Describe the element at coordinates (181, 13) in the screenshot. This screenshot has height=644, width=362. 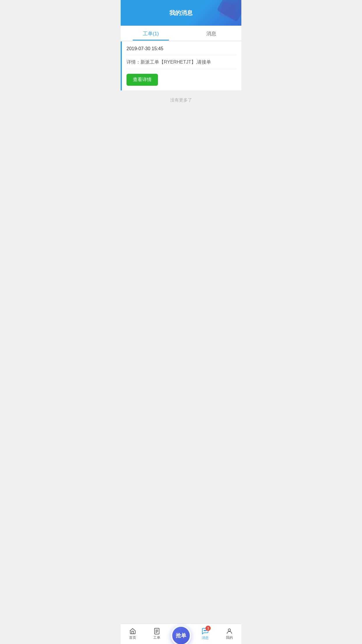
I see `page-title: 我的消息` at that location.